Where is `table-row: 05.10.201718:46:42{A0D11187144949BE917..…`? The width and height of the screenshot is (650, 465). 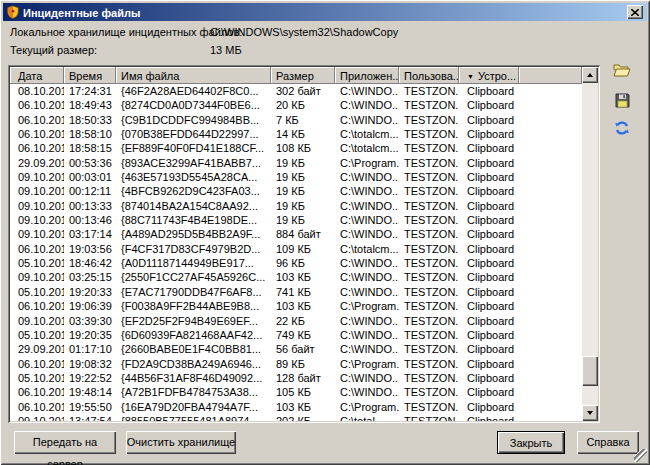
table-row: 05.10.201718:46:42{A0D11187144949BE917..… is located at coordinates (296, 263).